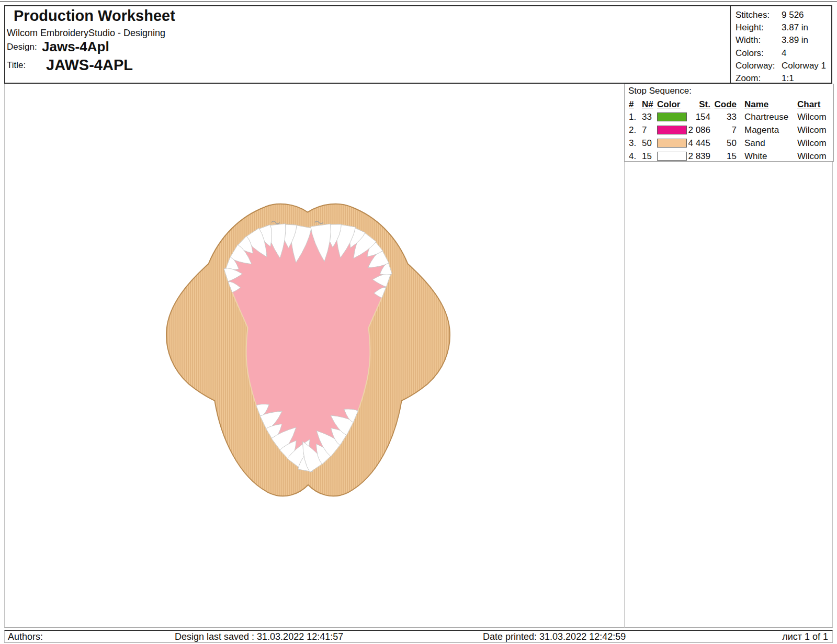 The width and height of the screenshot is (837, 644). Describe the element at coordinates (691, 117) in the screenshot. I see `stitch-count: 154` at that location.